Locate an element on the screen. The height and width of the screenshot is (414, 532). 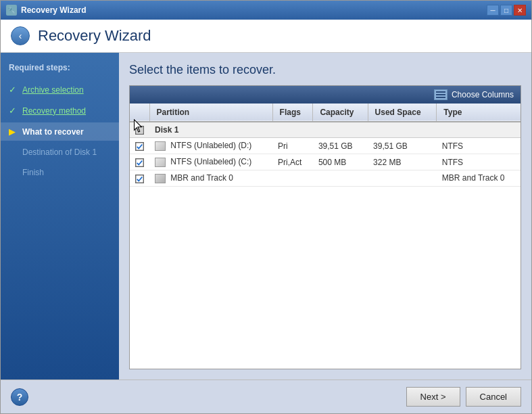
disk-label: Disk 1 is located at coordinates (335, 130).